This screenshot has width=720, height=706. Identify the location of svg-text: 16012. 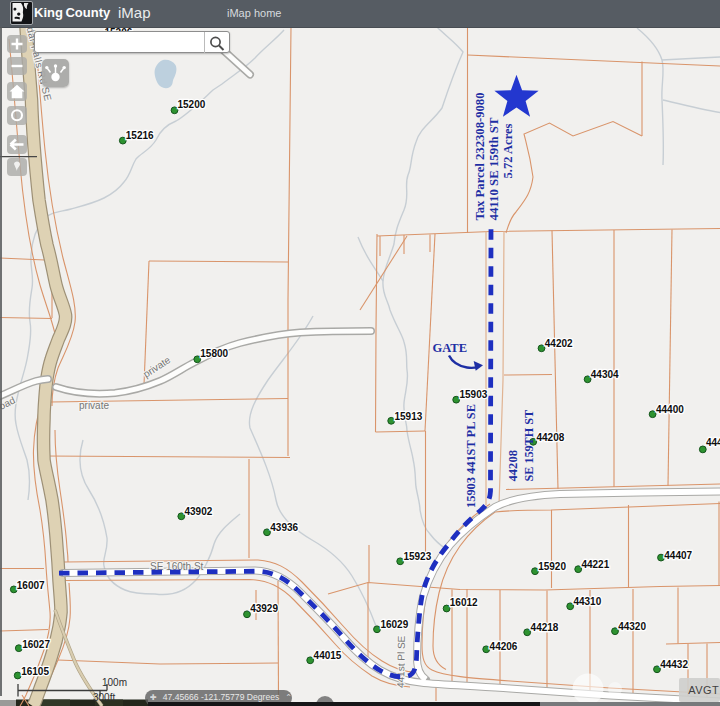
(464, 602).